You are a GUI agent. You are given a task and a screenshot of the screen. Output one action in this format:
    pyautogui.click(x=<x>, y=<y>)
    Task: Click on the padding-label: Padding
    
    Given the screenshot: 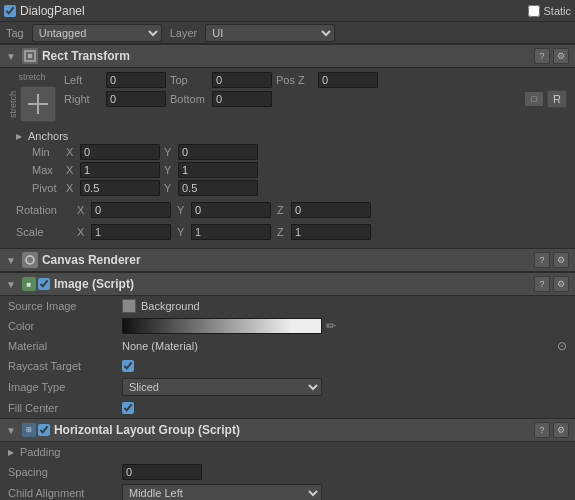 What is the action you would take?
    pyautogui.click(x=75, y=452)
    